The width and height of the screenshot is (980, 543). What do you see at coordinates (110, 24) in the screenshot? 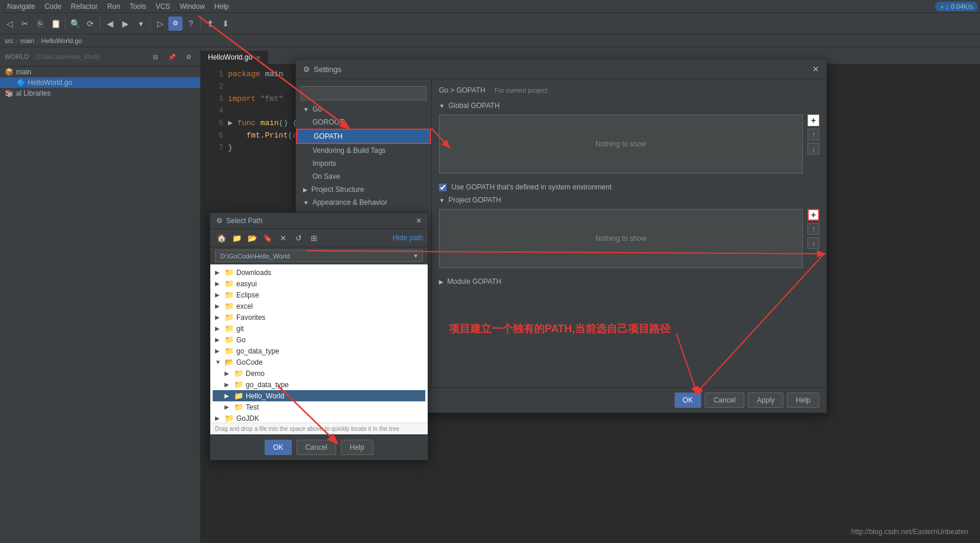
I see `nav-back-btn: ◀` at bounding box center [110, 24].